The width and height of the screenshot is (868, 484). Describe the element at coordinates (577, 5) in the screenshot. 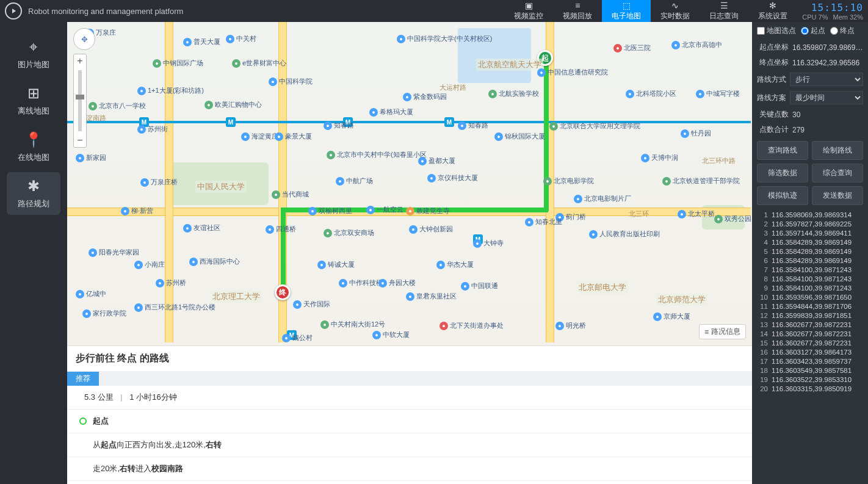

I see `nav-icon: ≡` at that location.